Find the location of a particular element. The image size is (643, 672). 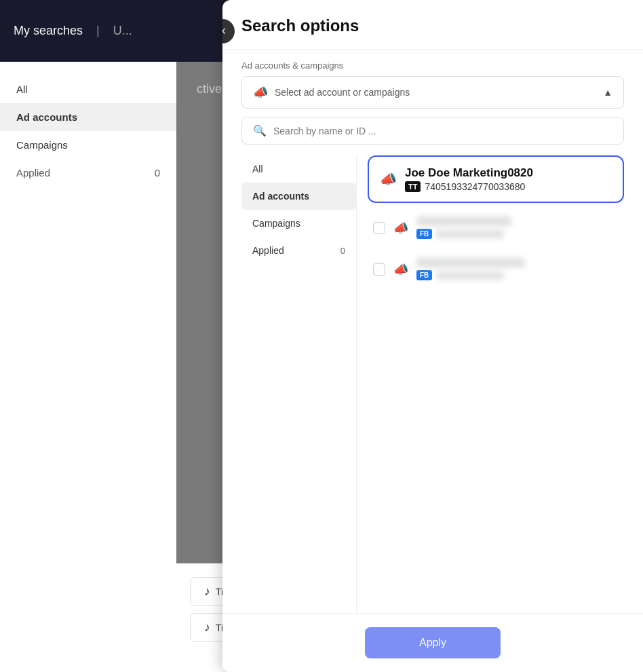

tiktok-icon: ♪ is located at coordinates (208, 592).